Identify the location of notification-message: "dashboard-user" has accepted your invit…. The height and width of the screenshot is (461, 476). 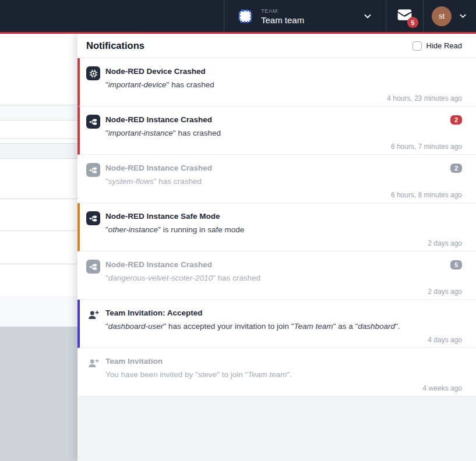
(284, 326).